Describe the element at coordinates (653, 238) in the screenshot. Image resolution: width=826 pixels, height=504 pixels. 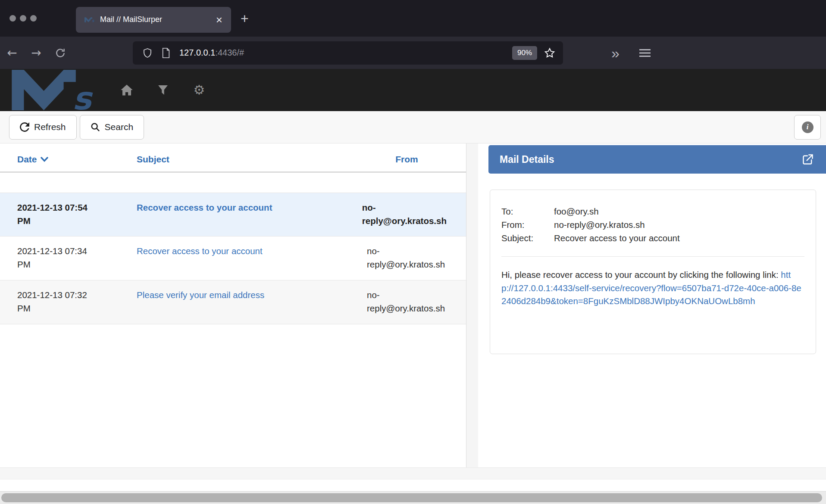
I see `field-subject: Subject: Recover access to your account` at that location.